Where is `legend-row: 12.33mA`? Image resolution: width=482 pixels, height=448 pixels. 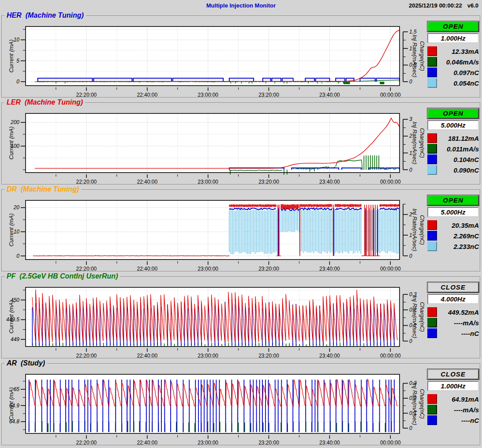 legend-row: 12.33mA is located at coordinates (453, 51).